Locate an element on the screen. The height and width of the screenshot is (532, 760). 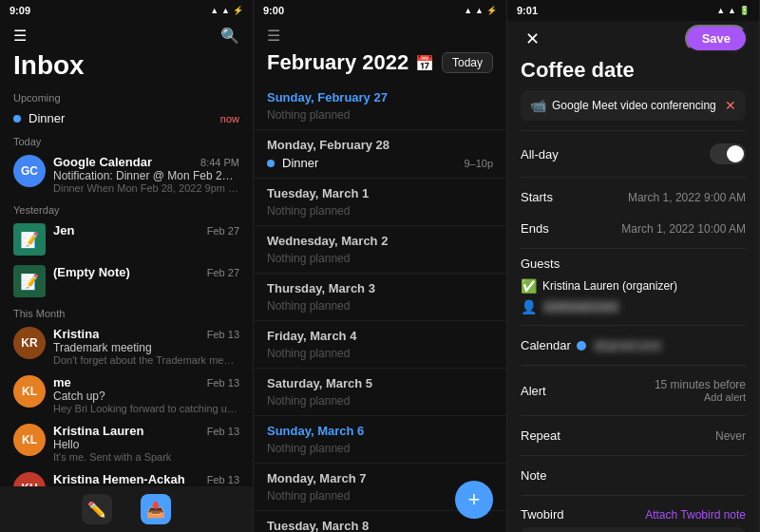
time-1: 9:09 is located at coordinates (20, 10).